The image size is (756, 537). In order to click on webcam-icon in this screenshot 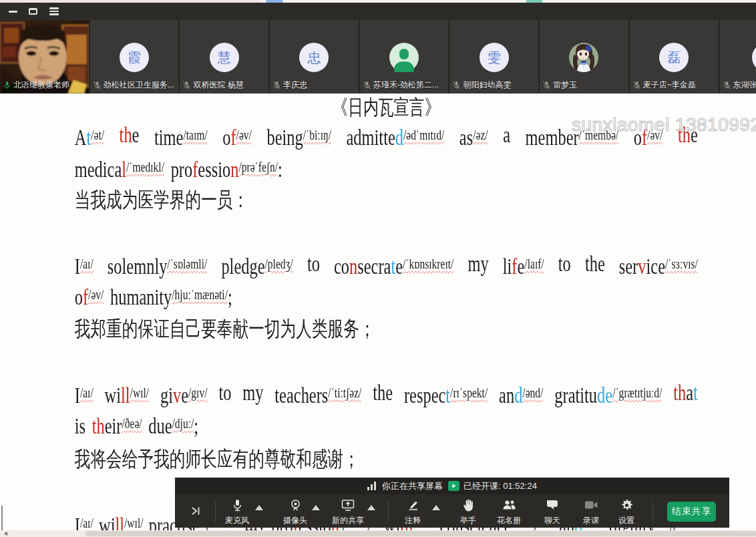, I will do `click(295, 505)`.